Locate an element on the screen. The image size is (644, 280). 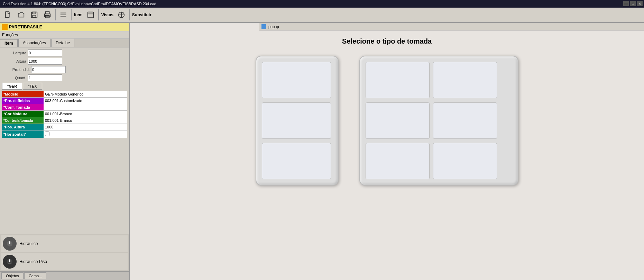
prop-cor-tecla-value: 001.001-Branco is located at coordinates (85, 120).